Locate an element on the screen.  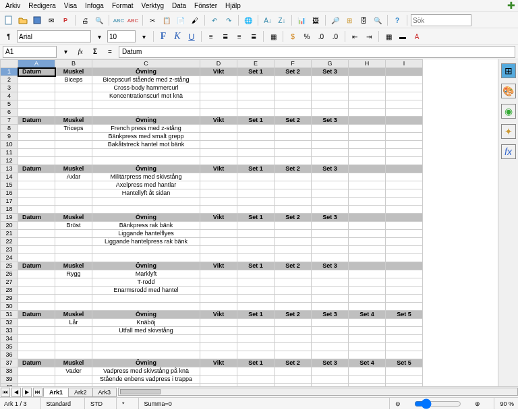
cell-E13: Set 1 is located at coordinates (256, 169).